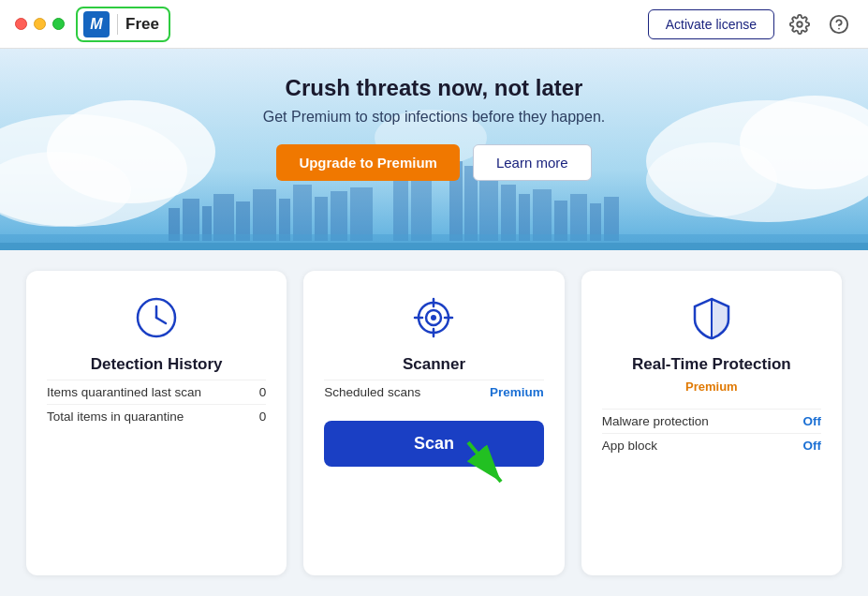 The image size is (868, 596). Describe the element at coordinates (800, 24) in the screenshot. I see `gear-icon` at that location.